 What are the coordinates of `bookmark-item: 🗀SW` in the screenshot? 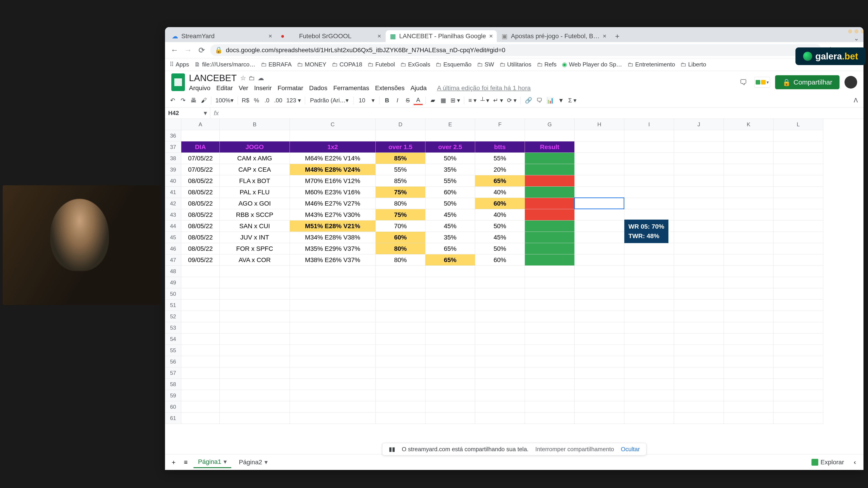 It's located at (485, 65).